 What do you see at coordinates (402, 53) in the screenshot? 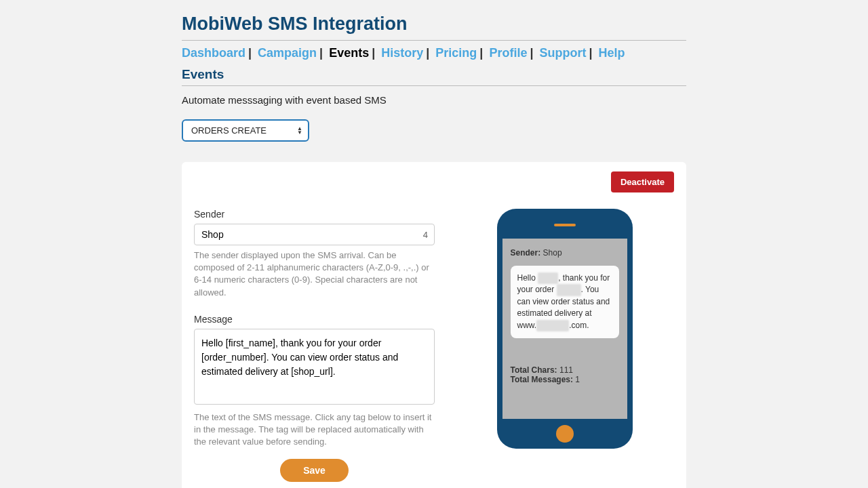
I see `nav-history: History` at bounding box center [402, 53].